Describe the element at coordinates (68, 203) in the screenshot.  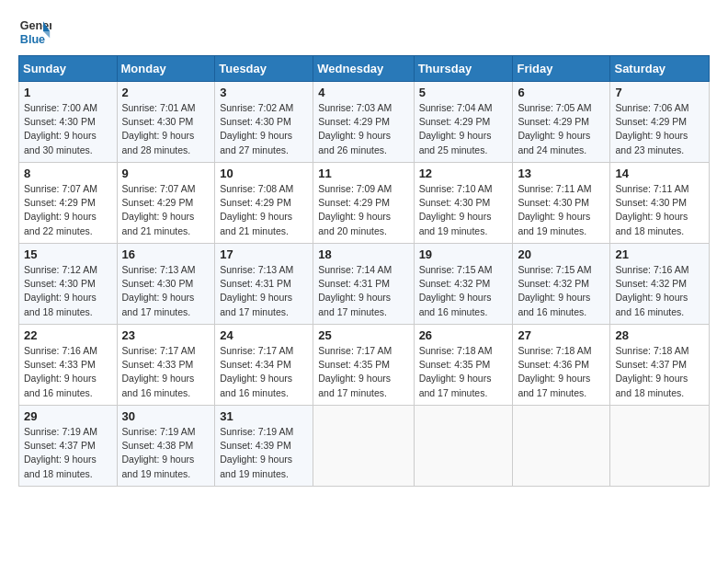
I see `day-cell: 8 Sunrise: 7:07 AMSunset: 4:29 PMDayligh…` at that location.